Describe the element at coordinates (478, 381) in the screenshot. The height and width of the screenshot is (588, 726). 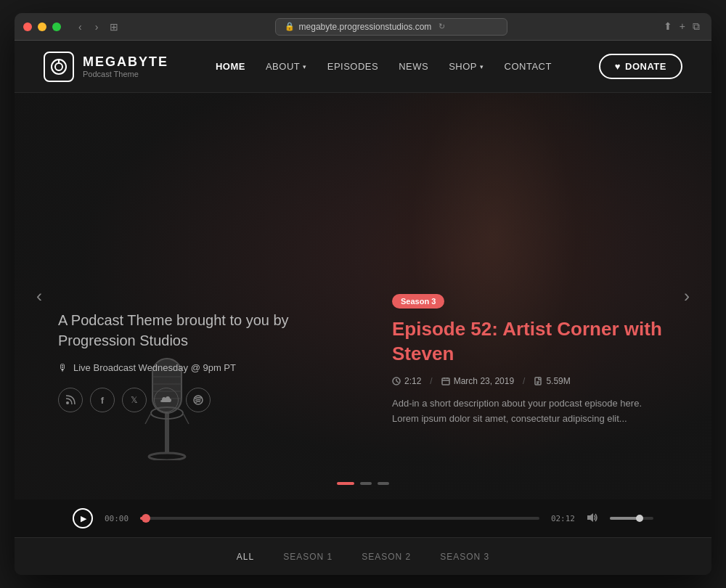
I see `date-meta: March 23, 2019` at that location.